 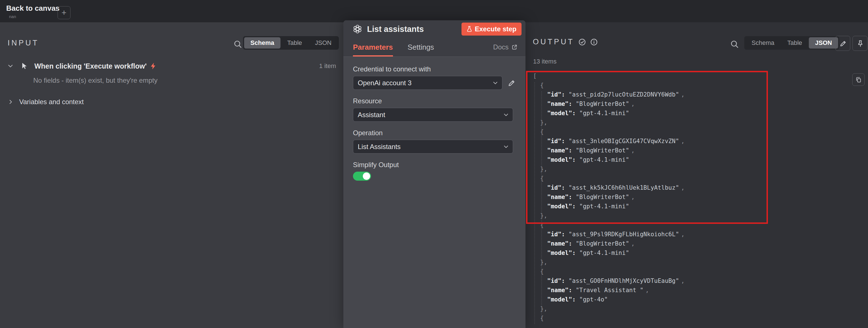 What do you see at coordinates (395, 29) in the screenshot?
I see `node-title: List assistants` at bounding box center [395, 29].